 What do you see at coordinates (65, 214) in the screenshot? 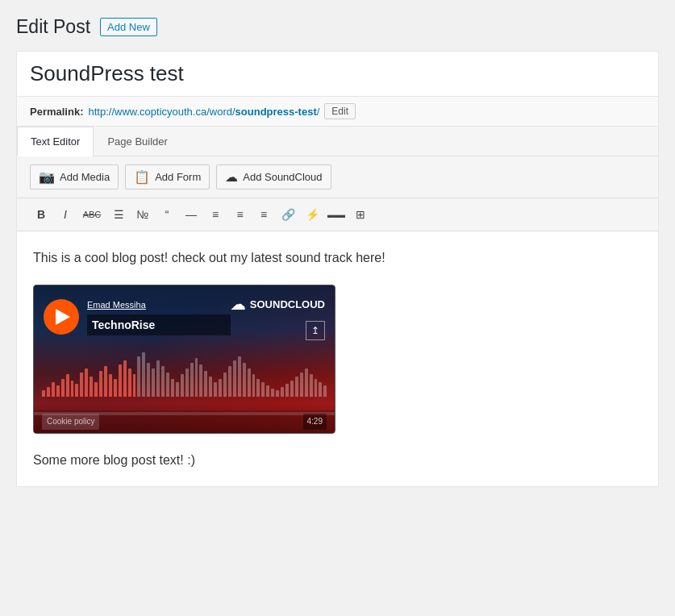
I see `italic-button: I` at bounding box center [65, 214].